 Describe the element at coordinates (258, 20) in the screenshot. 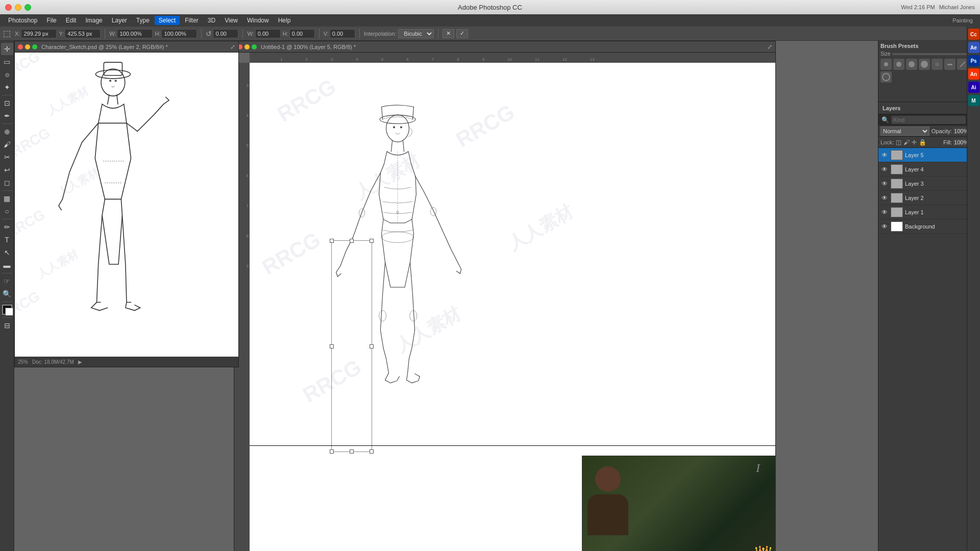

I see `menu-window: Window` at that location.